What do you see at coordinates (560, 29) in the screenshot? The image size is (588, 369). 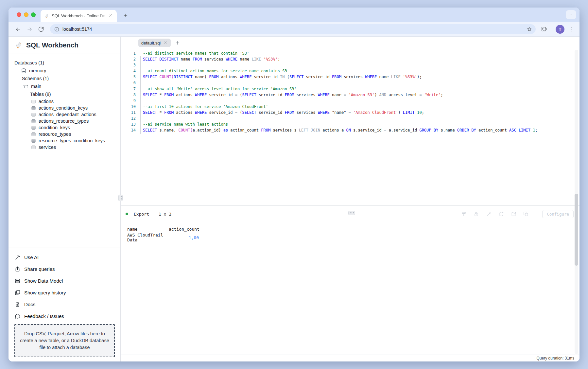 I see `profile-avatar: T` at bounding box center [560, 29].